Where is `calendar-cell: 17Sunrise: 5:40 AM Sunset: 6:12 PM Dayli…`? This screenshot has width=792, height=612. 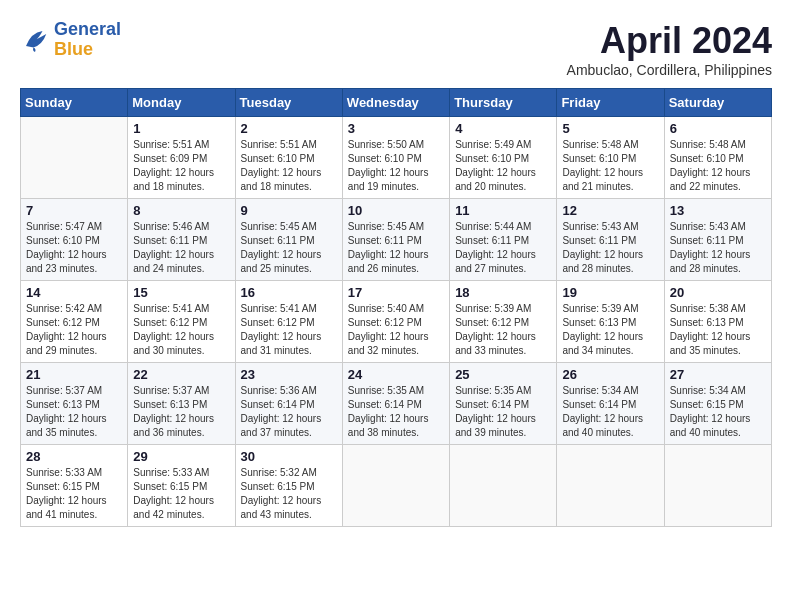 calendar-cell: 17Sunrise: 5:40 AM Sunset: 6:12 PM Dayli… is located at coordinates (396, 322).